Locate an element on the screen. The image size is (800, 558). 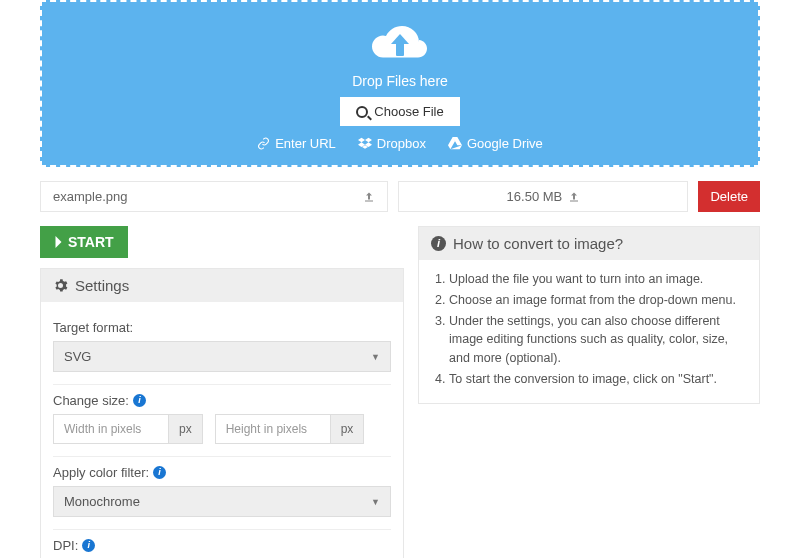
howto-step: To start the conversion to image, click … is located at coordinates (596, 380).